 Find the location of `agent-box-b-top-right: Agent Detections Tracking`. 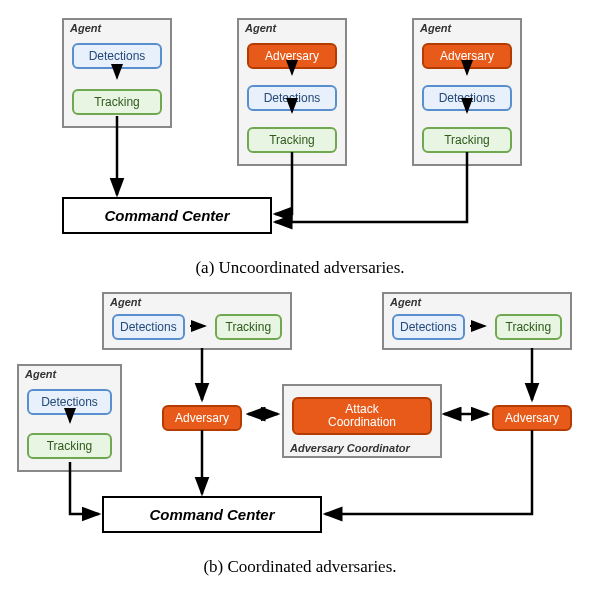

agent-box-b-top-right: Agent Detections Tracking is located at coordinates (477, 321).